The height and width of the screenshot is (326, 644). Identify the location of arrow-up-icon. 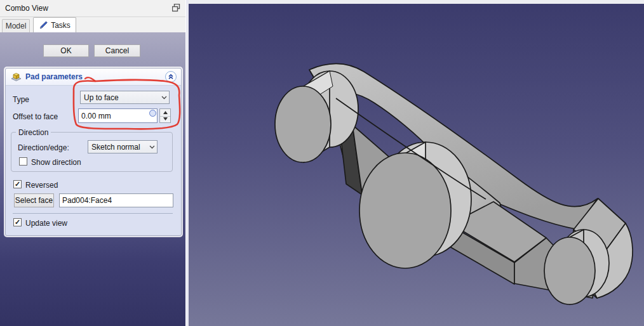
(165, 113).